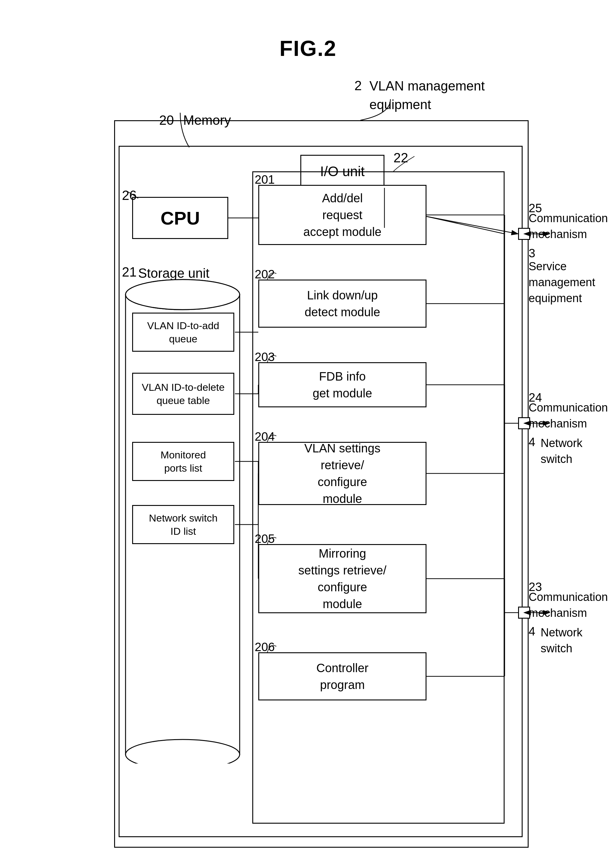 The image size is (616, 851). I want to click on vlan-add-queue-box: VLAN ID-to-addqueue, so click(183, 332).